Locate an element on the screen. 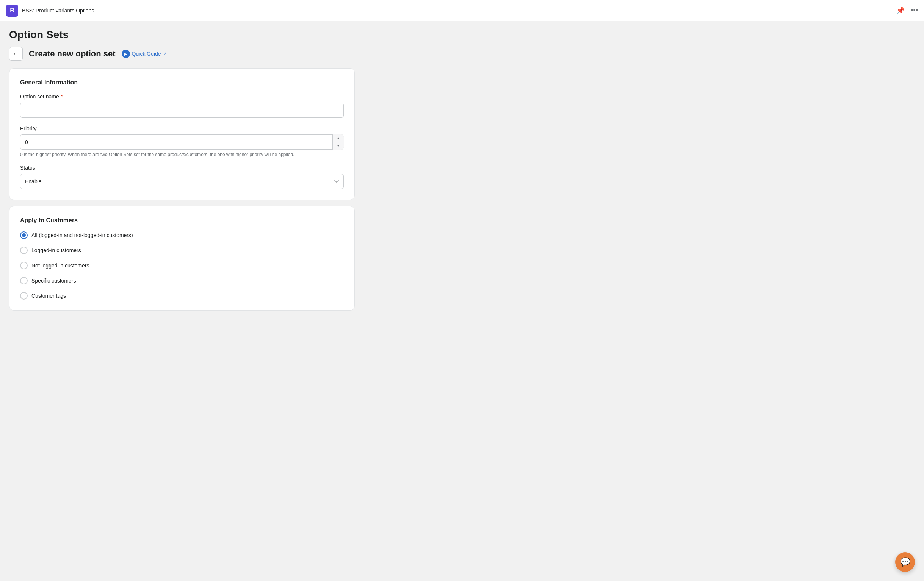 The image size is (924, 581). create-header: ← Create new option set ▶ Quick Guide ↗ is located at coordinates (182, 54).